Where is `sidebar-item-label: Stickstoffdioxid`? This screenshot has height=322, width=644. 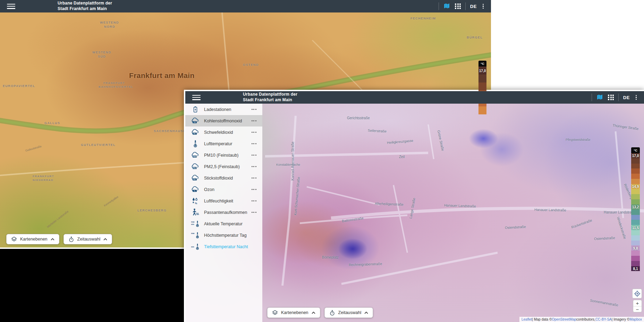
sidebar-item-label: Stickstoffdioxid is located at coordinates (219, 178).